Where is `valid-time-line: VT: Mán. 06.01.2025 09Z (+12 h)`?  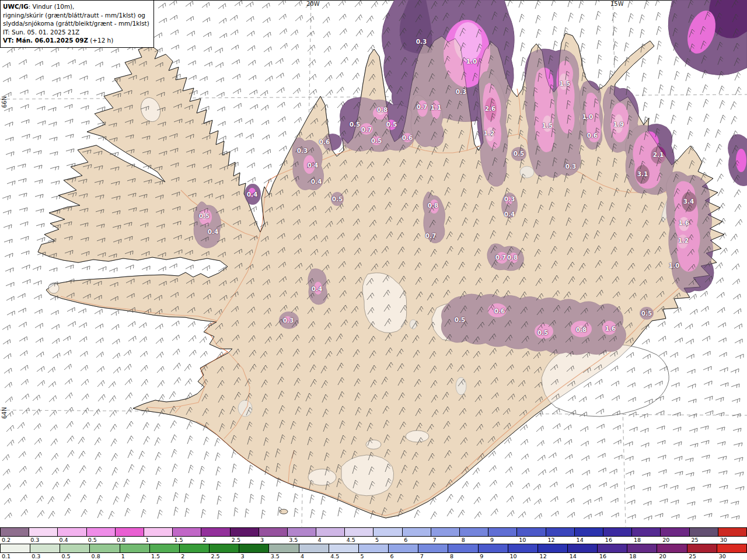
valid-time-line: VT: Mán. 06.01.2025 09Z (+12 h) is located at coordinates (76, 41).